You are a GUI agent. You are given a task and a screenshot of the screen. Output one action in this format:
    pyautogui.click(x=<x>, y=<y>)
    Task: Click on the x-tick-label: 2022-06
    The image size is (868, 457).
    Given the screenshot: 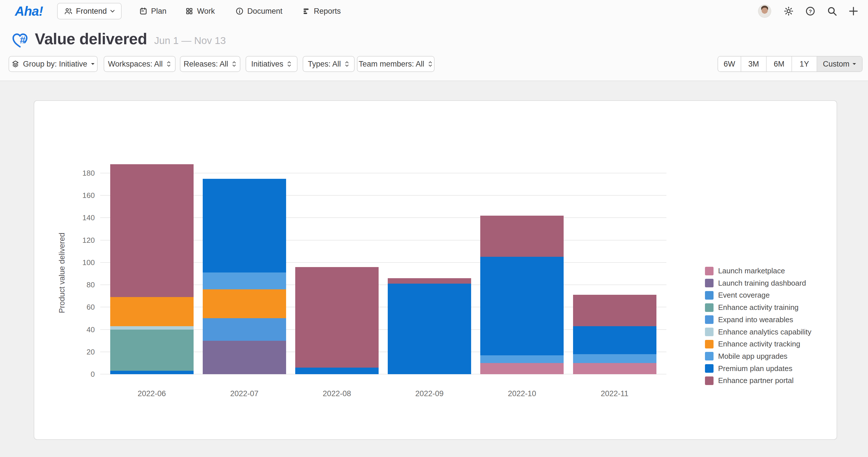 What is the action you would take?
    pyautogui.click(x=152, y=394)
    